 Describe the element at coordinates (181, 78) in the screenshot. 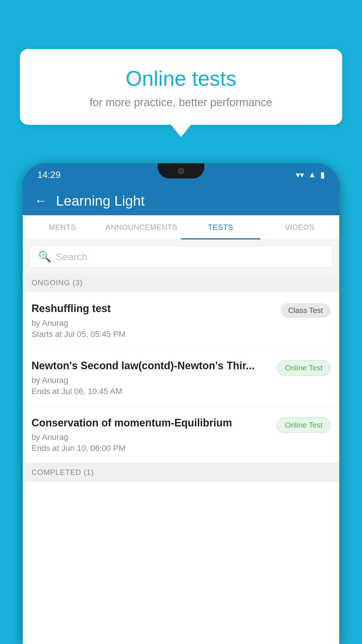

I see `bubble-title: Online tests` at that location.